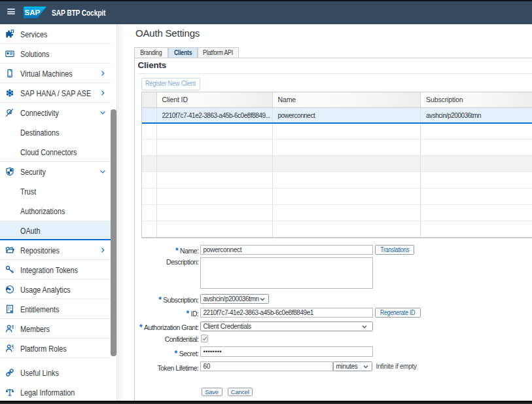 The image size is (532, 404). What do you see at coordinates (33, 12) in the screenshot?
I see `svg-text: SAP` at bounding box center [33, 12].